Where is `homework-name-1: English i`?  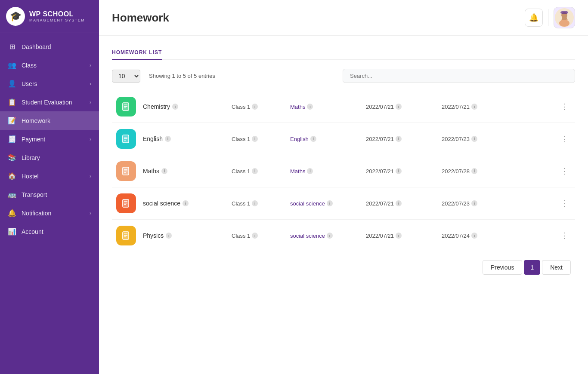 homework-name-1: English i is located at coordinates (184, 139).